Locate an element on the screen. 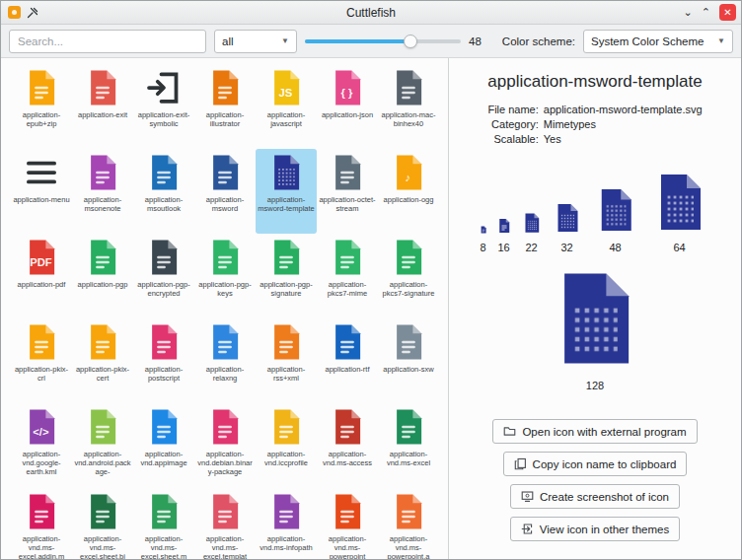 This screenshot has width=742, height=560. icon-cell-application-vnd.ms-excel.sheet.bi: application-vnd.ms-excel.sheet.bi is located at coordinates (103, 524).